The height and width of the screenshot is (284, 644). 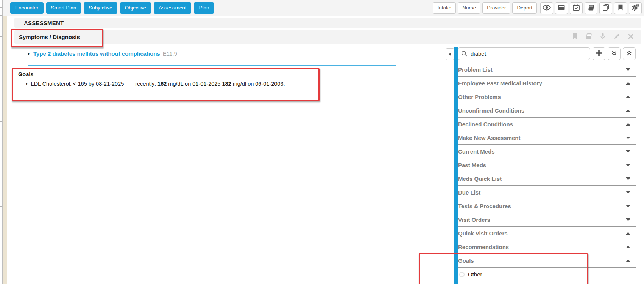 What do you see at coordinates (547, 220) in the screenshot?
I see `sidebar-item-visit-orders: Visit Orders` at bounding box center [547, 220].